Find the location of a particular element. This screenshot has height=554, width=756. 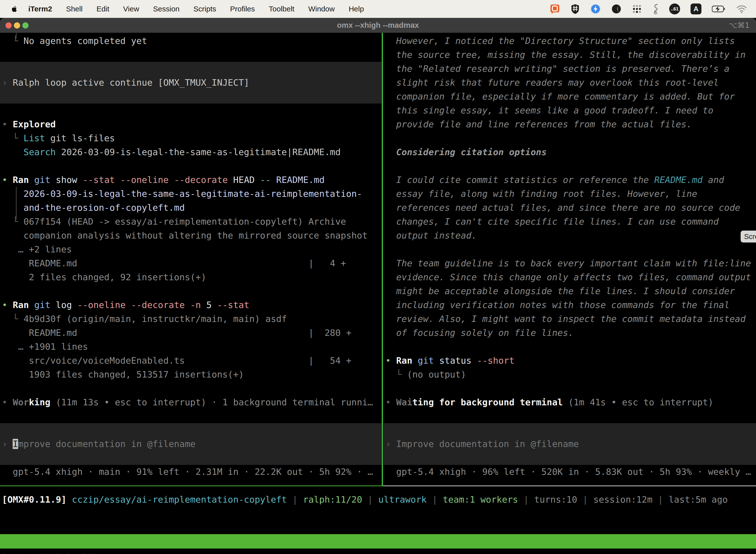

window-title-bar: omx --xhigh --madmax ⌥⌘1 is located at coordinates (378, 25).